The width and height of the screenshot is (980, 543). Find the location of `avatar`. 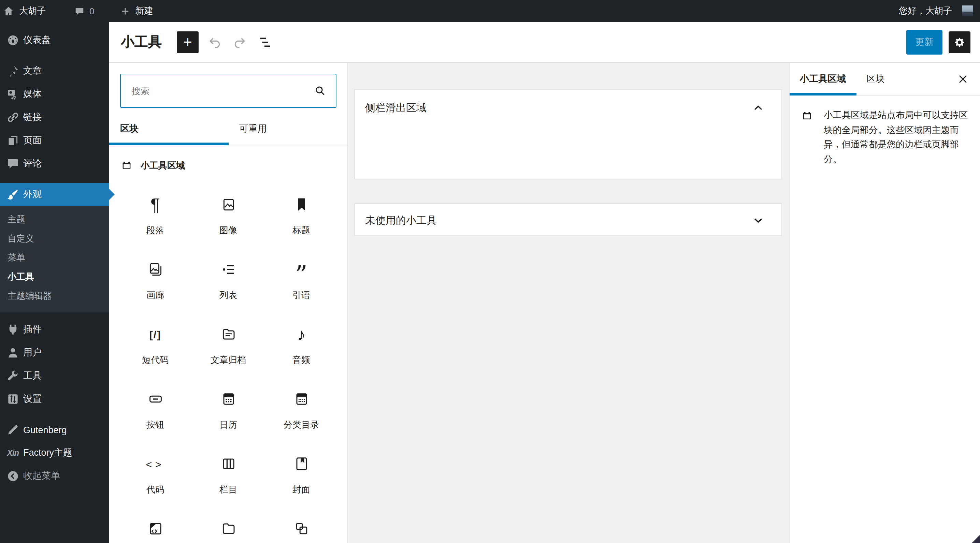

avatar is located at coordinates (968, 11).